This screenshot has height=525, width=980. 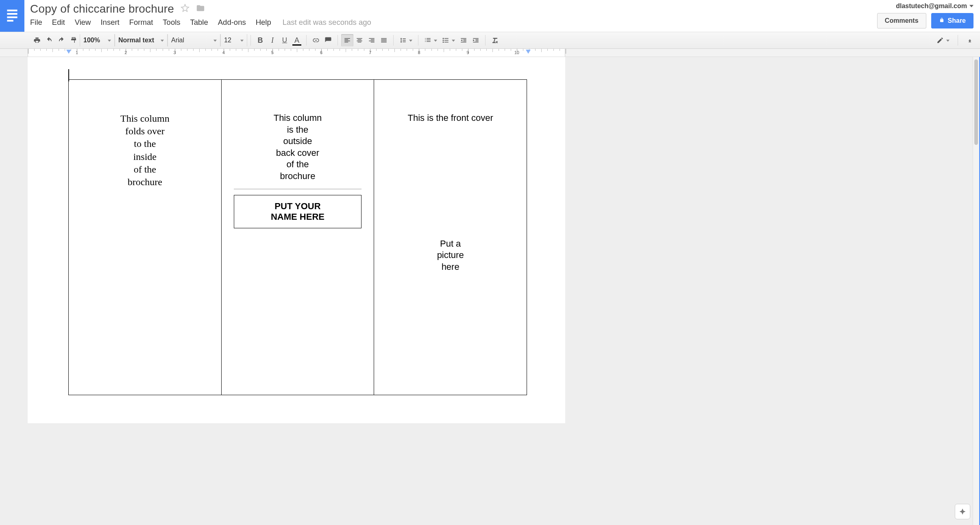 I want to click on name-placeholder-box: PUT YOUR NAME HERE, so click(x=298, y=212).